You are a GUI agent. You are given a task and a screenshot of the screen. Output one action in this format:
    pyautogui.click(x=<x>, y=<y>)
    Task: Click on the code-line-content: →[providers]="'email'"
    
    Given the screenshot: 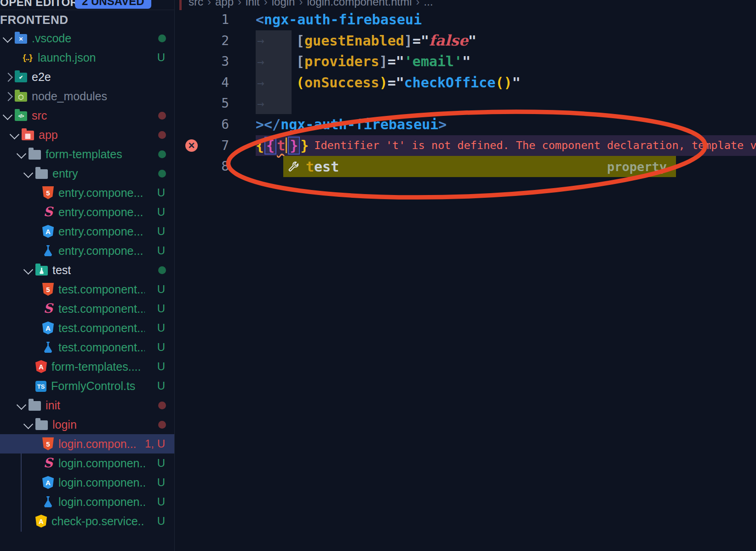 What is the action you would take?
    pyautogui.click(x=506, y=62)
    